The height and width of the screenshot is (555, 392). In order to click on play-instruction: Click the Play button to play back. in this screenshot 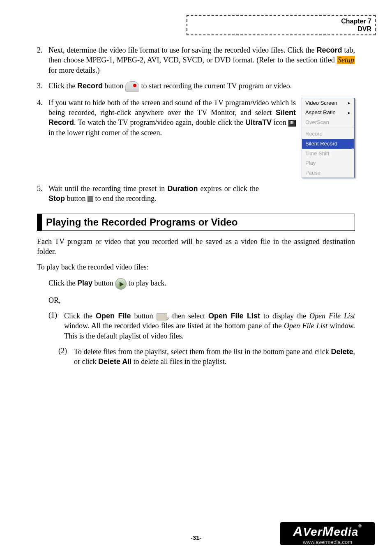, I will do `click(202, 284)`.